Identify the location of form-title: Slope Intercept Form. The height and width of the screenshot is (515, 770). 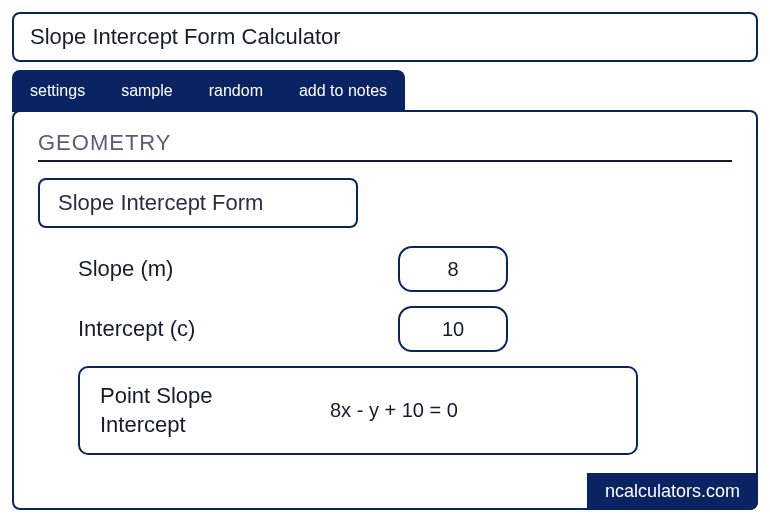
(198, 203).